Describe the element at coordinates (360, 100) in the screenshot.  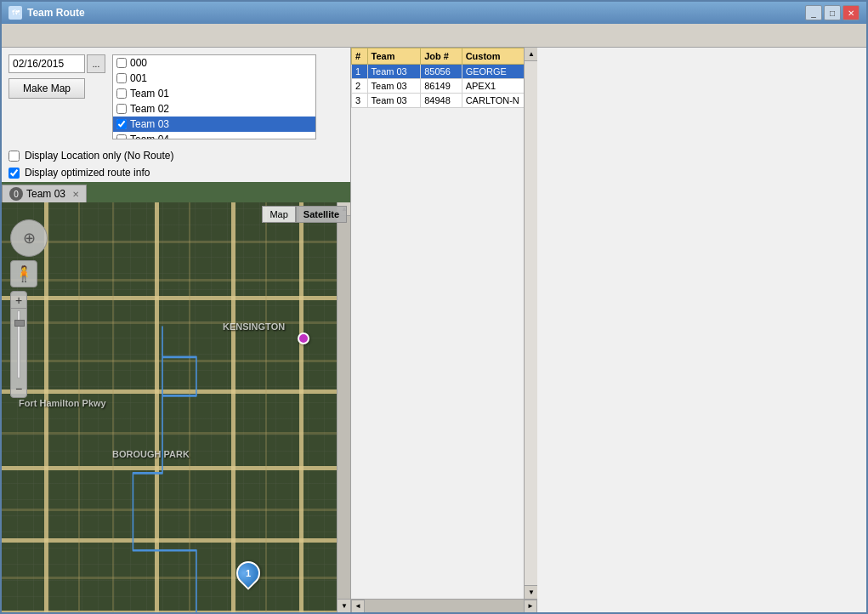
I see `cell-num: 3` at that location.